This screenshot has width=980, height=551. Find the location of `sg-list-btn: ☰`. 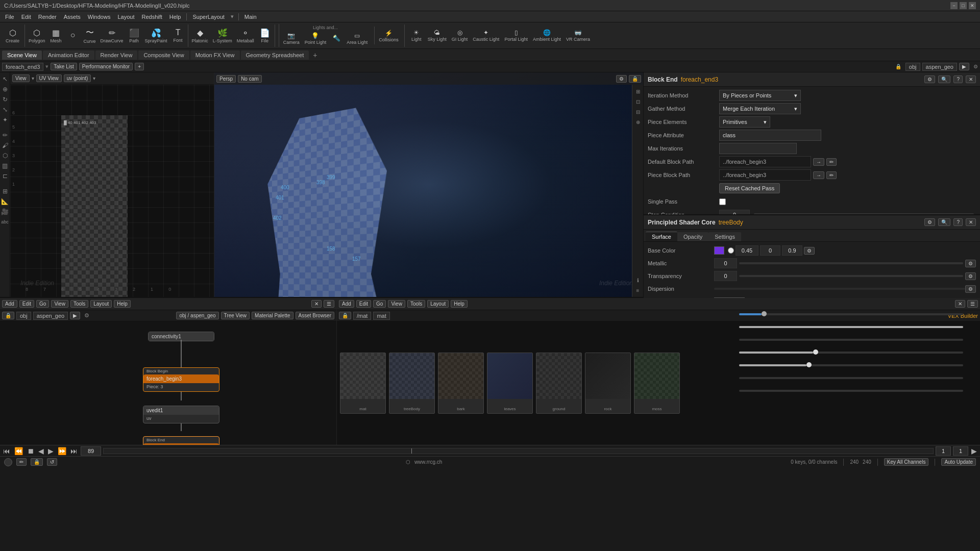

sg-list-btn: ☰ is located at coordinates (973, 304).